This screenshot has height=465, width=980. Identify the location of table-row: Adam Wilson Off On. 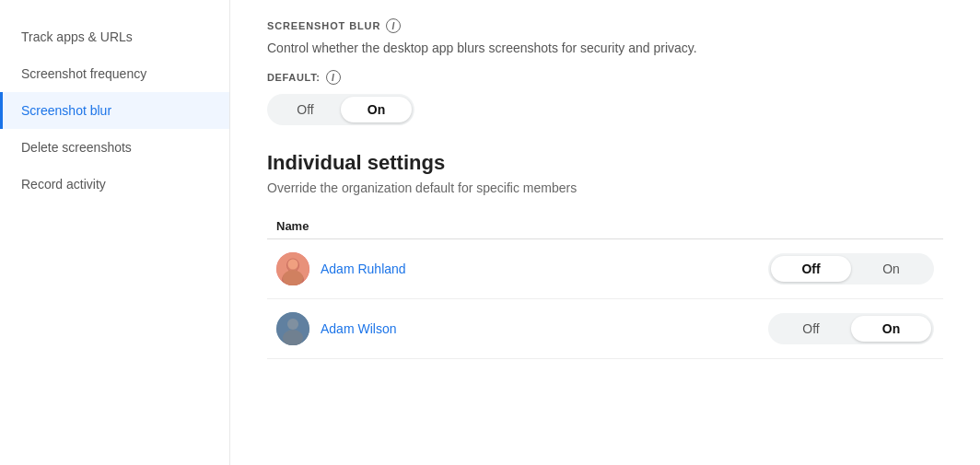
(605, 330).